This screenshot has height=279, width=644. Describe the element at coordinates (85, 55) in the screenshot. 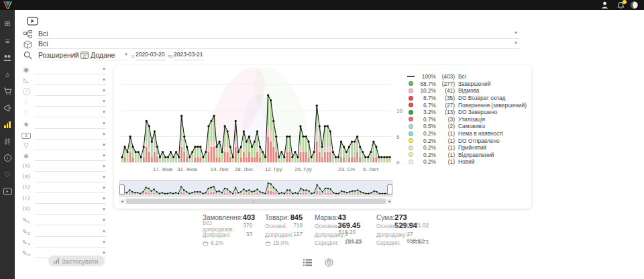

I see `calendar-icon: 17` at that location.